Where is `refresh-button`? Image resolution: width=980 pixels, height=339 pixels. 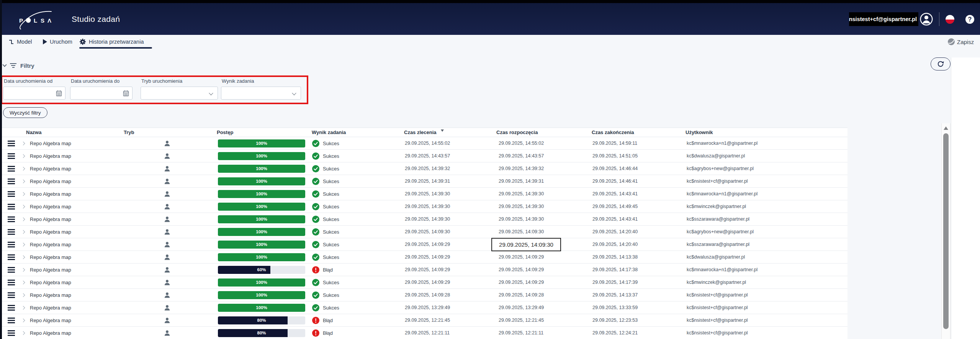
refresh-button is located at coordinates (941, 64).